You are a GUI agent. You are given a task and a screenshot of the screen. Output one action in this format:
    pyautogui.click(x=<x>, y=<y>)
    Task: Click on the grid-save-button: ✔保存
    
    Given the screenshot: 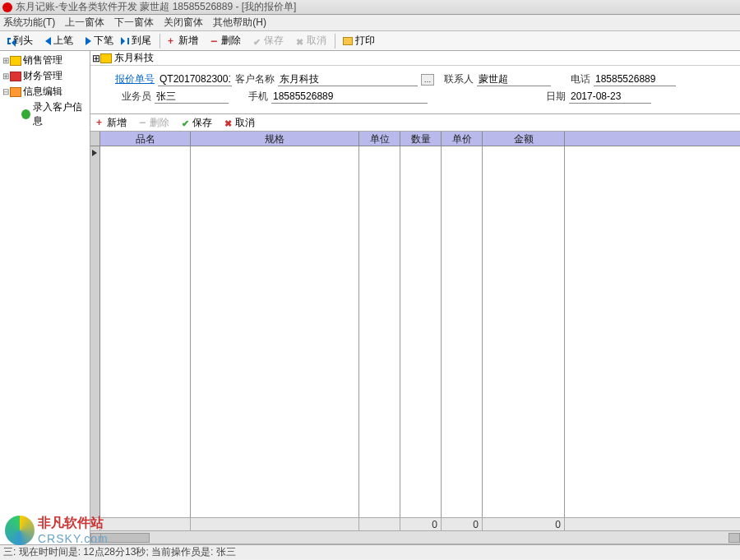 What is the action you would take?
    pyautogui.click(x=197, y=123)
    